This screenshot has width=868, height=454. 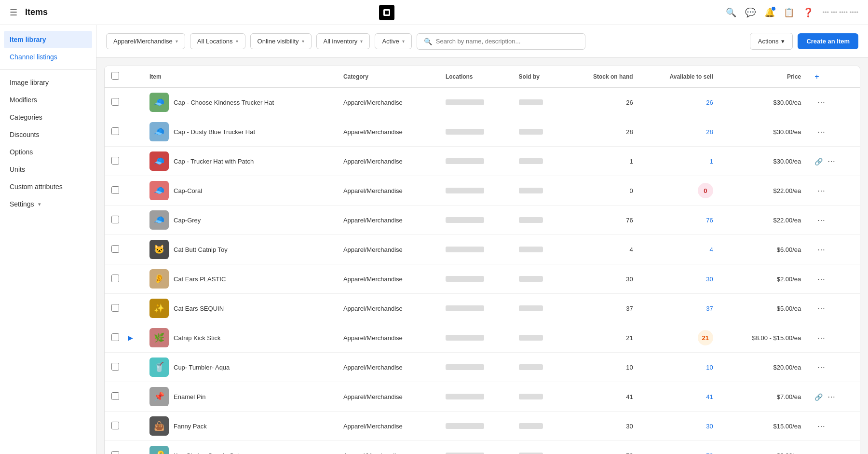 What do you see at coordinates (834, 397) in the screenshot?
I see `row-actions-cell: 🔗 ⋯` at bounding box center [834, 397].